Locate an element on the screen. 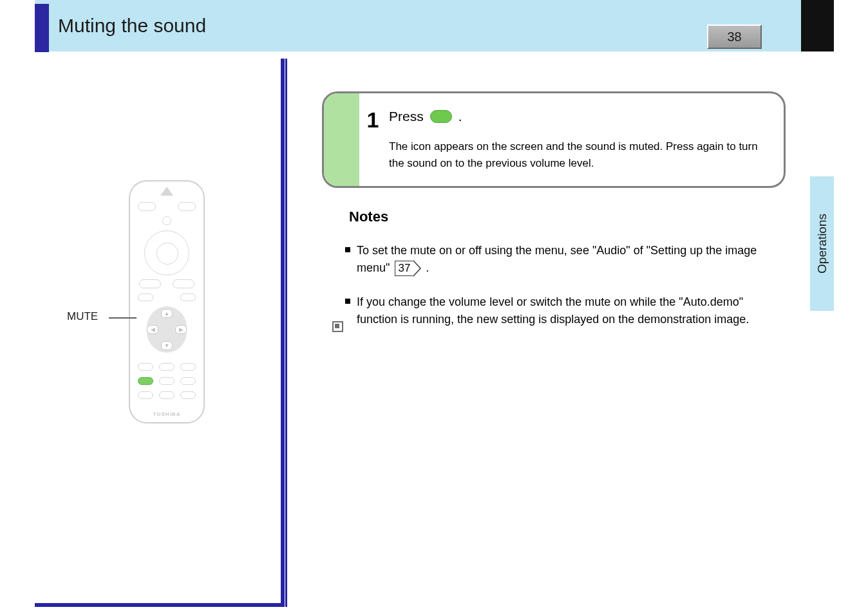 The width and height of the screenshot is (868, 614). note-after: . is located at coordinates (428, 268).